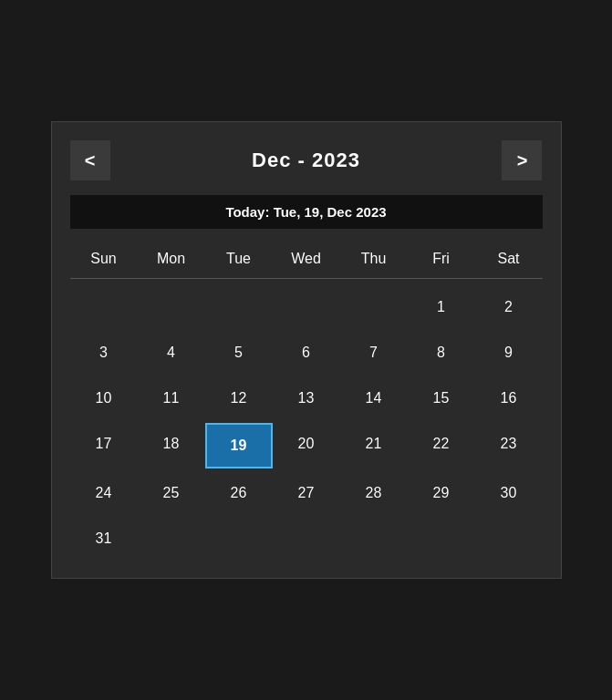 Image resolution: width=612 pixels, height=700 pixels. Describe the element at coordinates (104, 446) in the screenshot. I see `day-cell: 17` at that location.